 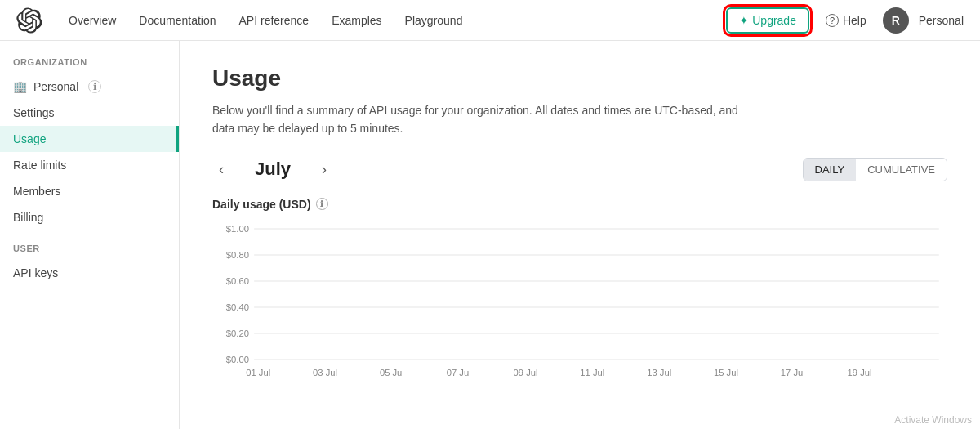 What do you see at coordinates (238, 307) in the screenshot?
I see `svg-text: $0.40` at bounding box center [238, 307].